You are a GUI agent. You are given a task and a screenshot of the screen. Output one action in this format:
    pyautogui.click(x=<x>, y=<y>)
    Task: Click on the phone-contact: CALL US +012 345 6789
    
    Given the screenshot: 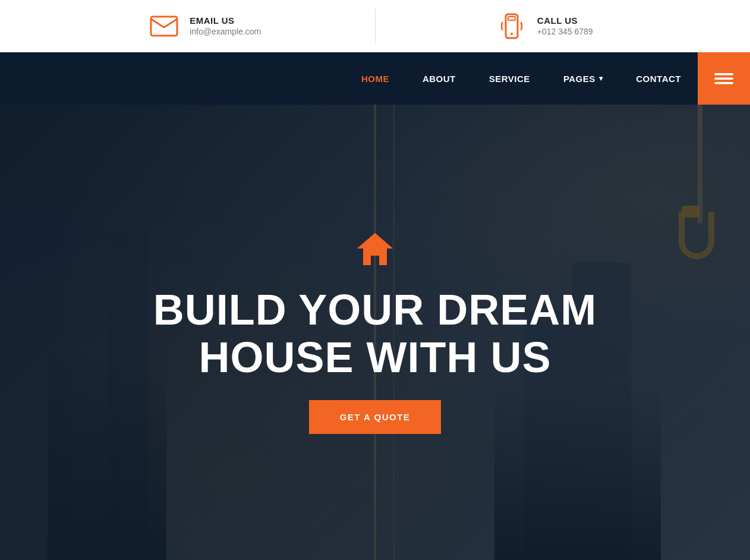 What is the action you would take?
    pyautogui.click(x=546, y=26)
    